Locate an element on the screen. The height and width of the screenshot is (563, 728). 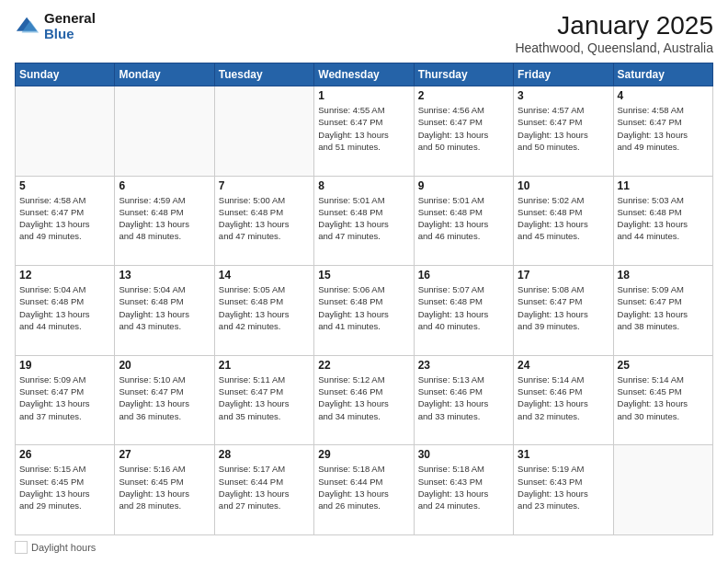
day-info: Sunrise: 5:07 AM Sunset: 6:48 PM Dayligh… is located at coordinates (463, 307).